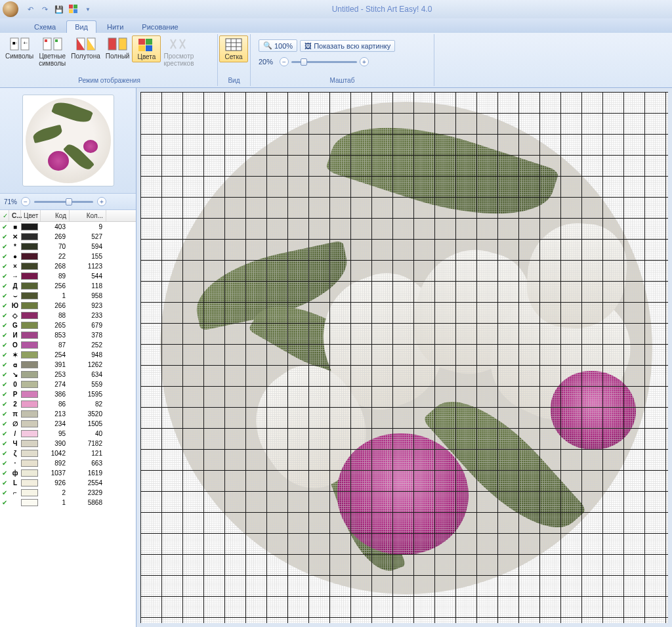 This screenshot has width=672, height=627. Describe the element at coordinates (268, 62) in the screenshot. I see `zoom-percent-label: 20%` at that location.